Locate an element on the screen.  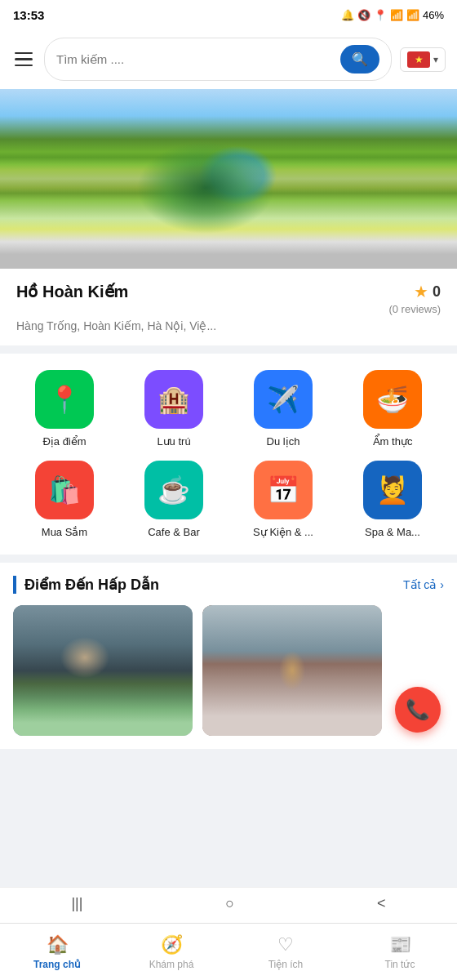
nav-label-tien-ich: Tiện ích is located at coordinates (286, 964).